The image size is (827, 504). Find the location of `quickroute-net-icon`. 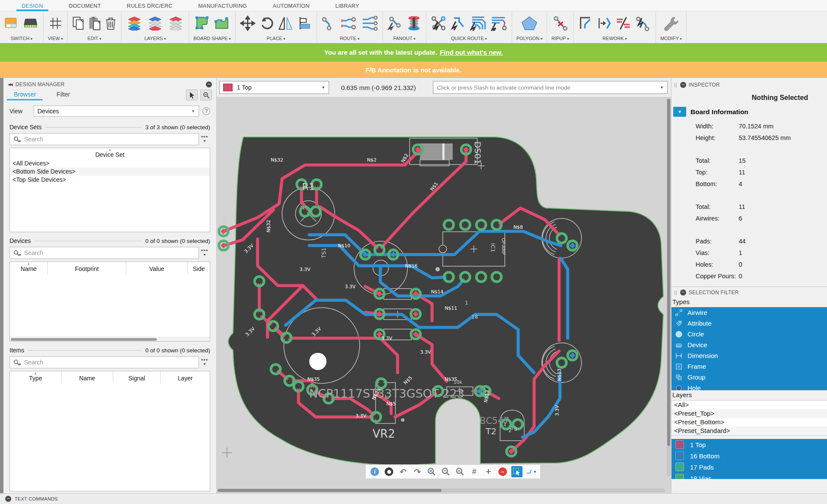

quickroute-net-icon is located at coordinates (439, 23).